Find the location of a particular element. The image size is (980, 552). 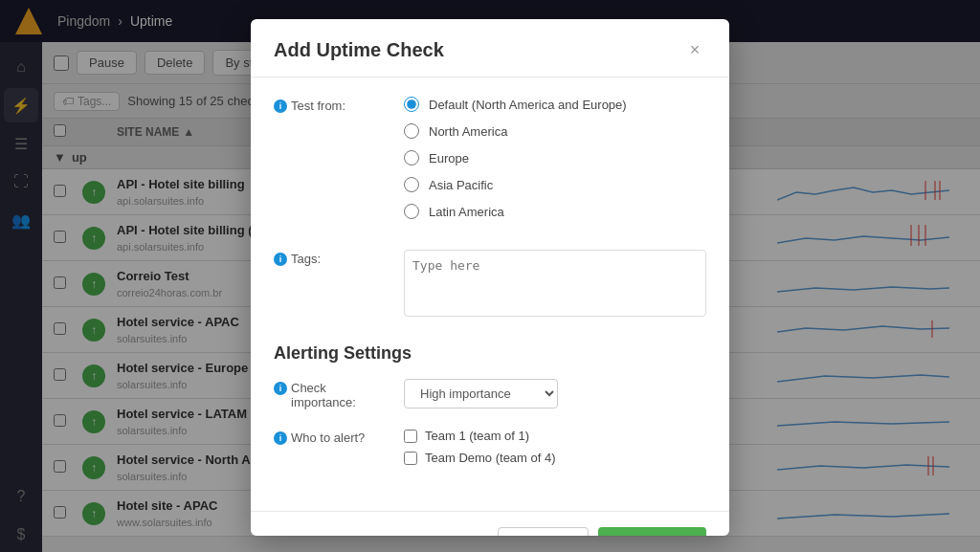

radio-asia-pacific-input is located at coordinates (412, 185).